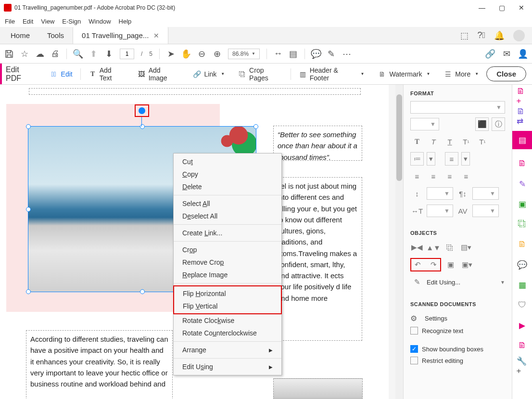  Describe the element at coordinates (463, 193) in the screenshot. I see `paragraph-spacing-icon: ¶↕` at that location.